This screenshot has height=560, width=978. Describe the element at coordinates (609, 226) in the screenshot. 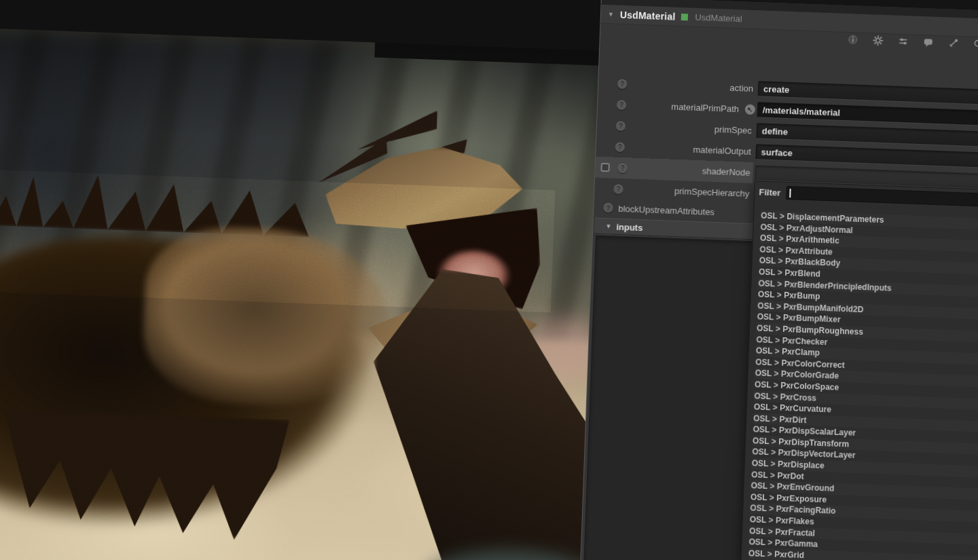

I see `section-collapse-triangle-icon: ▼` at that location.